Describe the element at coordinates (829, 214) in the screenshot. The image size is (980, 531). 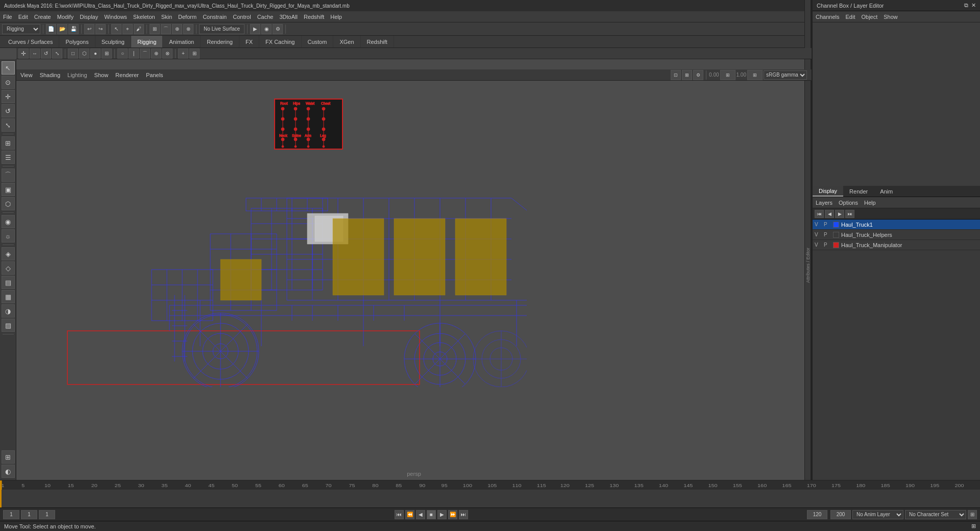
I see `layer-back-btn: ◀` at that location.